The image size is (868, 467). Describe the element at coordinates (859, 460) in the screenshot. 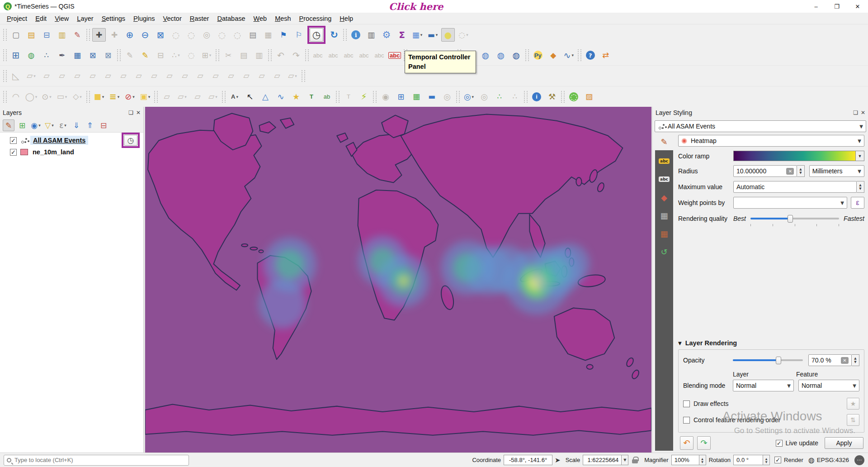

I see `messages-icon: ⋯` at that location.